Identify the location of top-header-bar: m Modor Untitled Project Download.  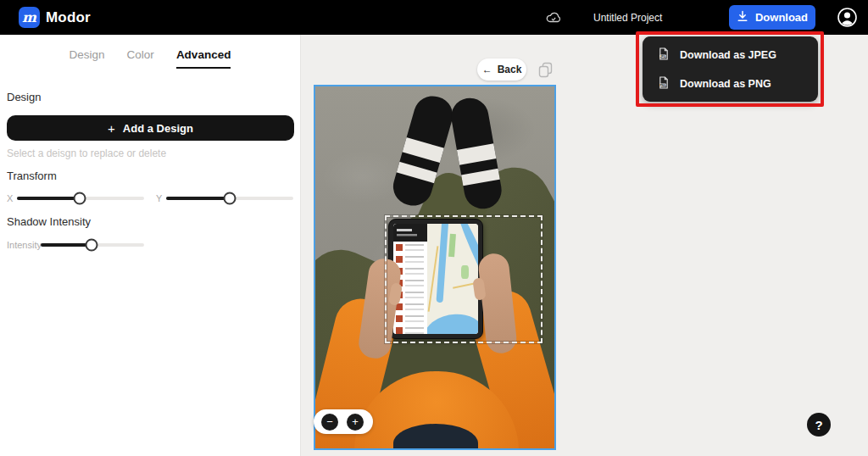
(434, 17).